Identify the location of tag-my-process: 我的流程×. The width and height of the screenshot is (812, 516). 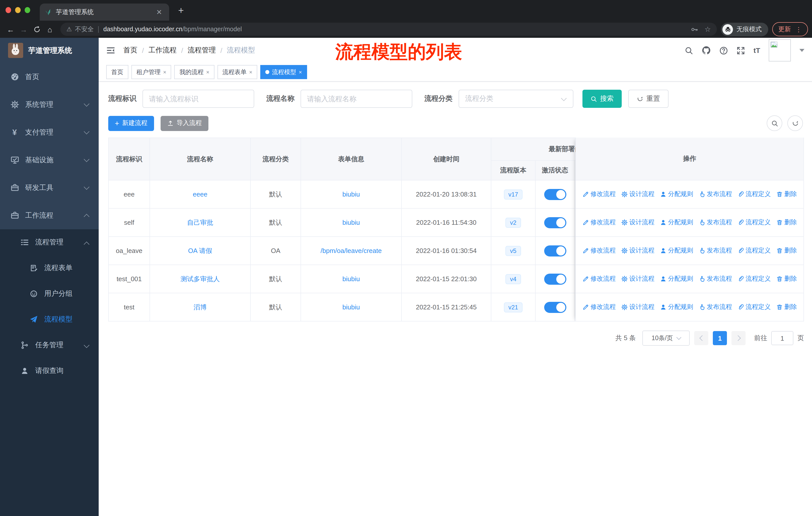
(194, 72).